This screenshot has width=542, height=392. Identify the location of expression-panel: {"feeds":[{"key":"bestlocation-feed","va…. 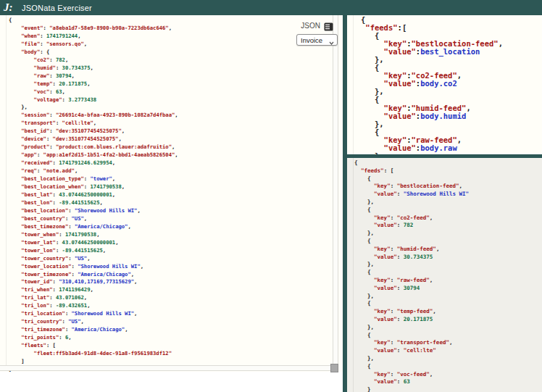
(445, 85).